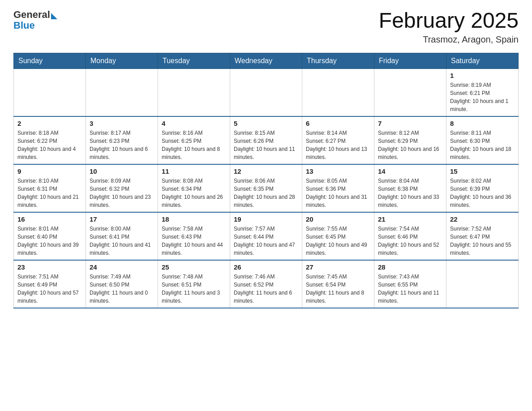 This screenshot has width=532, height=411. I want to click on day-cell: 22Sunrise: 7:52 AM Sunset: 6:47 PM Dayli…, so click(483, 236).